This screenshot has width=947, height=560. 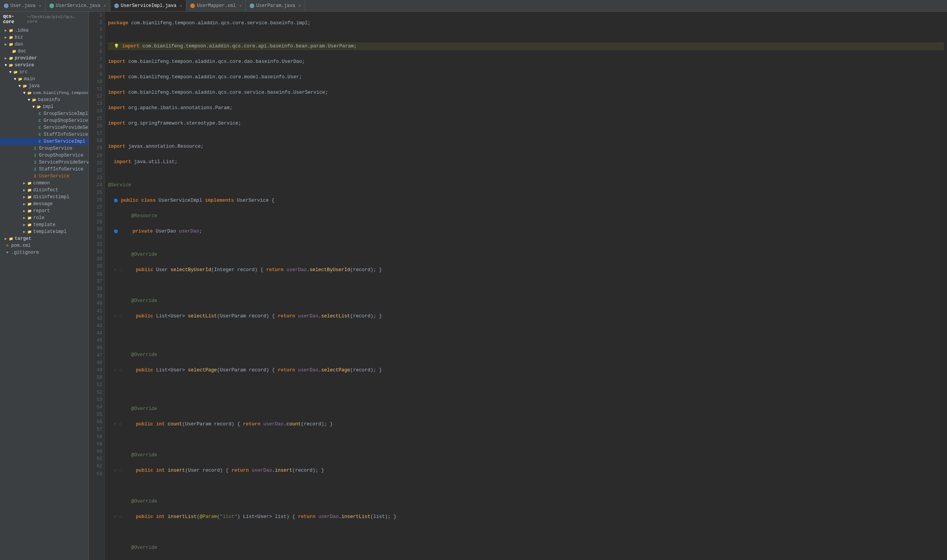 What do you see at coordinates (300, 6) in the screenshot?
I see `tab-close-userparam-java: ✕` at bounding box center [300, 6].